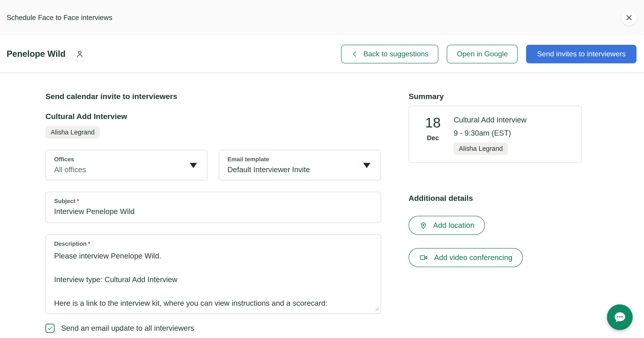  What do you see at coordinates (50, 328) in the screenshot?
I see `checkmark-icon` at bounding box center [50, 328].